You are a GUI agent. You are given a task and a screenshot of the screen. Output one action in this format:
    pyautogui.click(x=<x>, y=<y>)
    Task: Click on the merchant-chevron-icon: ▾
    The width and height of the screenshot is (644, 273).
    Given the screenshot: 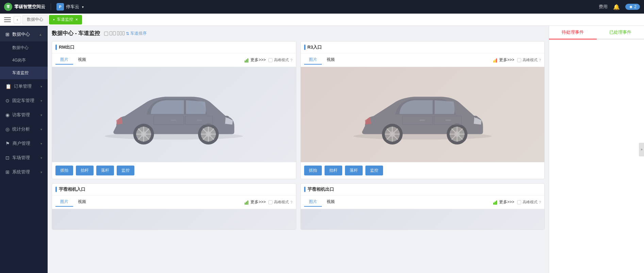 What is the action you would take?
    pyautogui.click(x=42, y=143)
    